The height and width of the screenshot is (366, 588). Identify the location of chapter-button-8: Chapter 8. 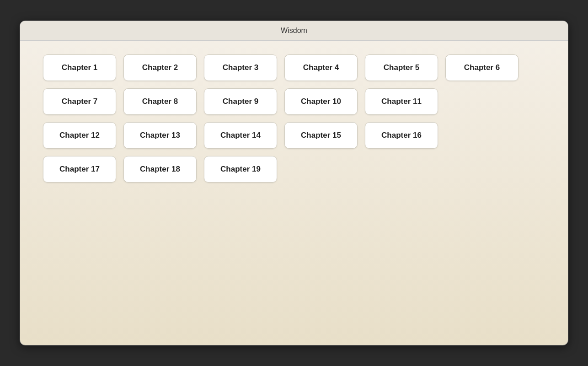
(160, 102).